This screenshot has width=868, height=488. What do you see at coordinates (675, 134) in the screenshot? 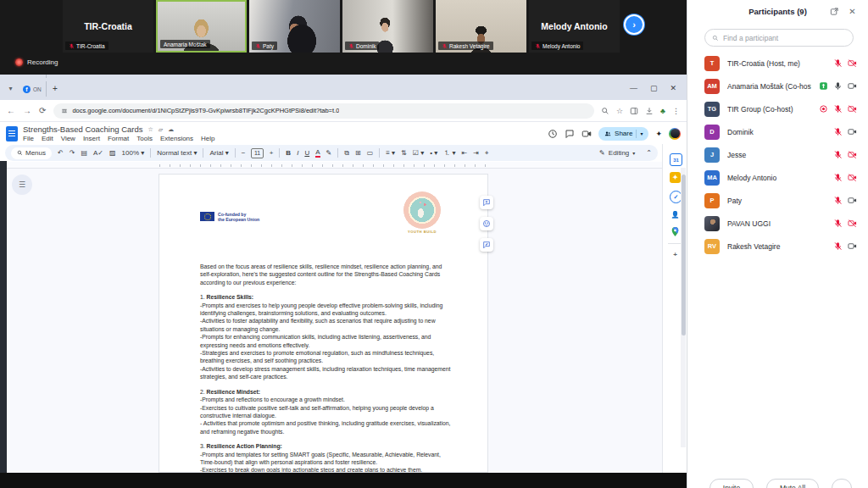
I see `account-avatar` at bounding box center [675, 134].